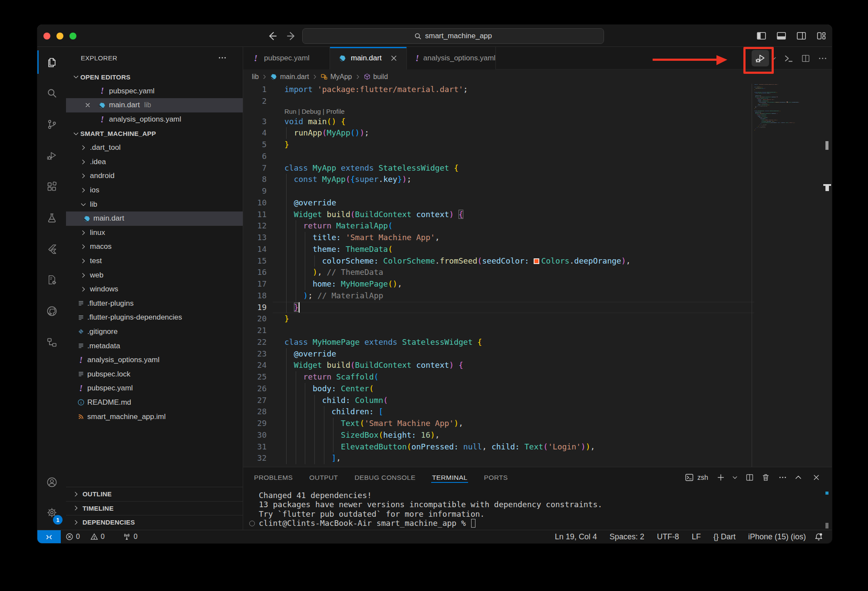  I want to click on tree-folder-macos: macos, so click(155, 247).